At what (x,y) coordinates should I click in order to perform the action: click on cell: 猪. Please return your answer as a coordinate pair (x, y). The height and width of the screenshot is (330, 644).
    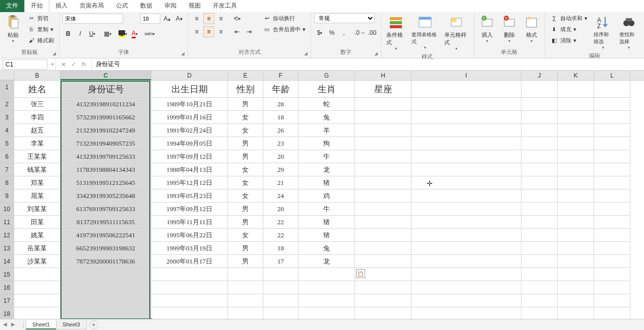
    Looking at the image, I should click on (327, 222).